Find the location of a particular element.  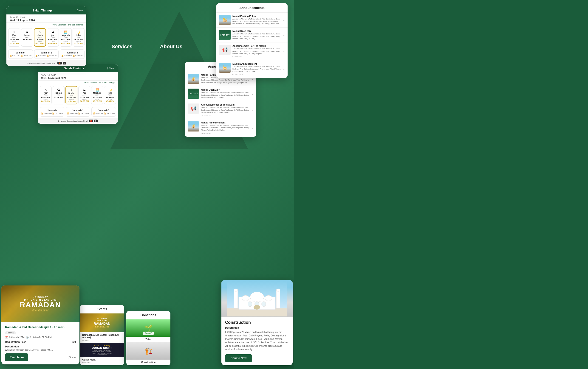

salah-share-btn: ⟨ Share is located at coordinates (79, 10).